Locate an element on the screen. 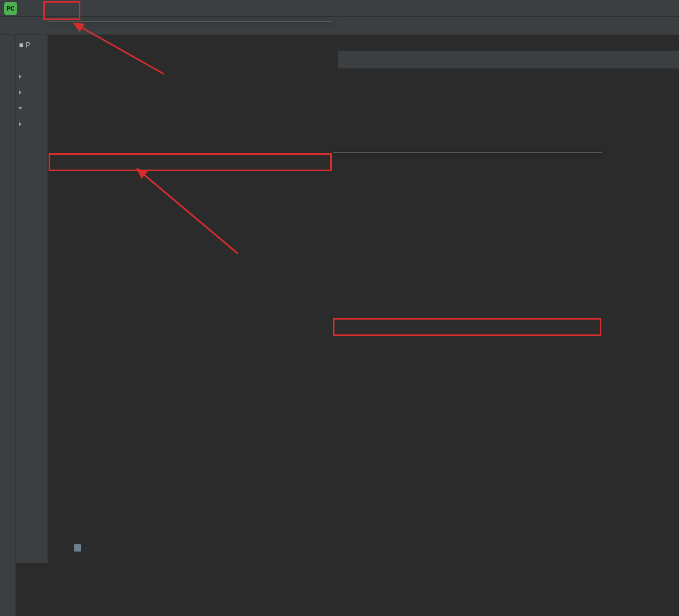  chevron-down-icon is located at coordinates (21, 109).